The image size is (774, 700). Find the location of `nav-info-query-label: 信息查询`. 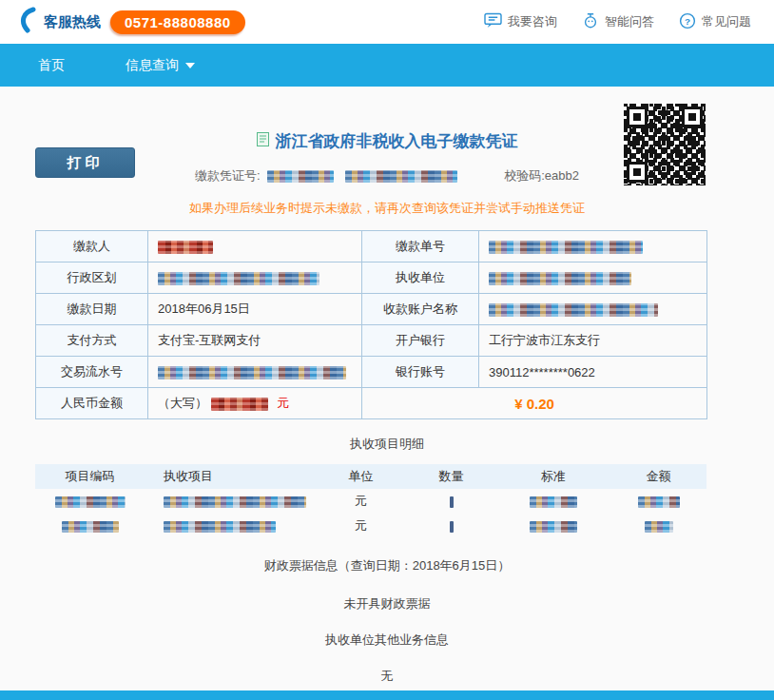

nav-info-query-label: 信息查询 is located at coordinates (152, 66).